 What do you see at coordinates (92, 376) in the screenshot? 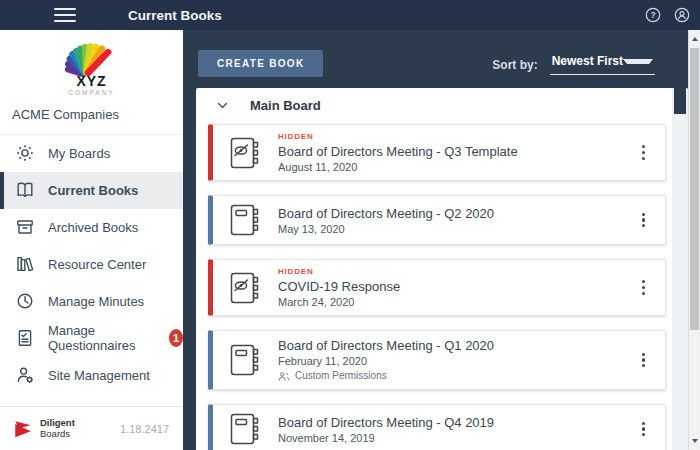
I see `sidebar-item-site-management: Site Management` at bounding box center [92, 376].